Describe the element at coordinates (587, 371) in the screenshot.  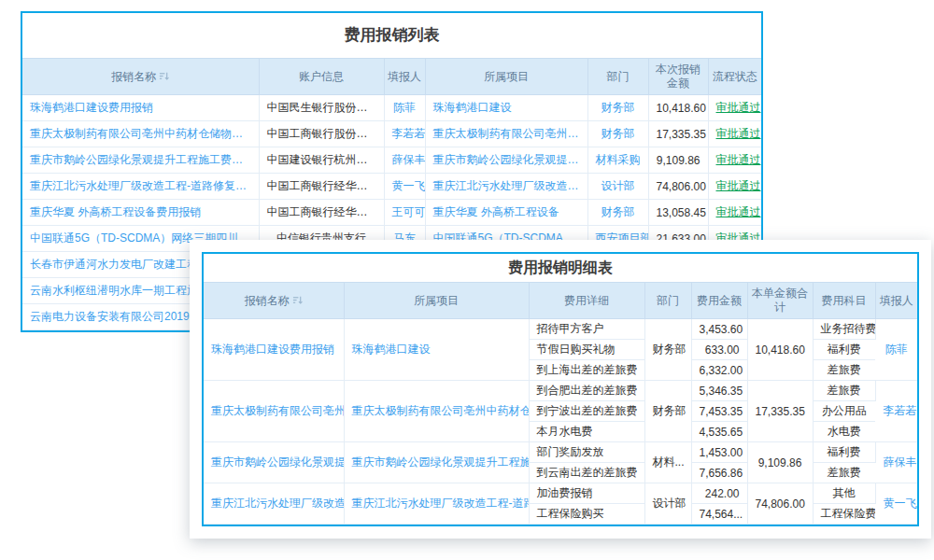
I see `detail-cell: 到上海出差的差旅费` at that location.